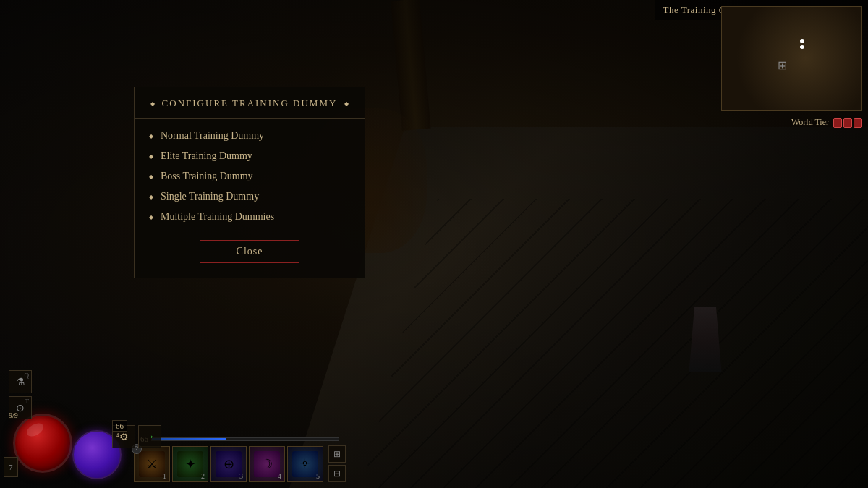  What do you see at coordinates (43, 443) in the screenshot?
I see `health-orb` at bounding box center [43, 443].